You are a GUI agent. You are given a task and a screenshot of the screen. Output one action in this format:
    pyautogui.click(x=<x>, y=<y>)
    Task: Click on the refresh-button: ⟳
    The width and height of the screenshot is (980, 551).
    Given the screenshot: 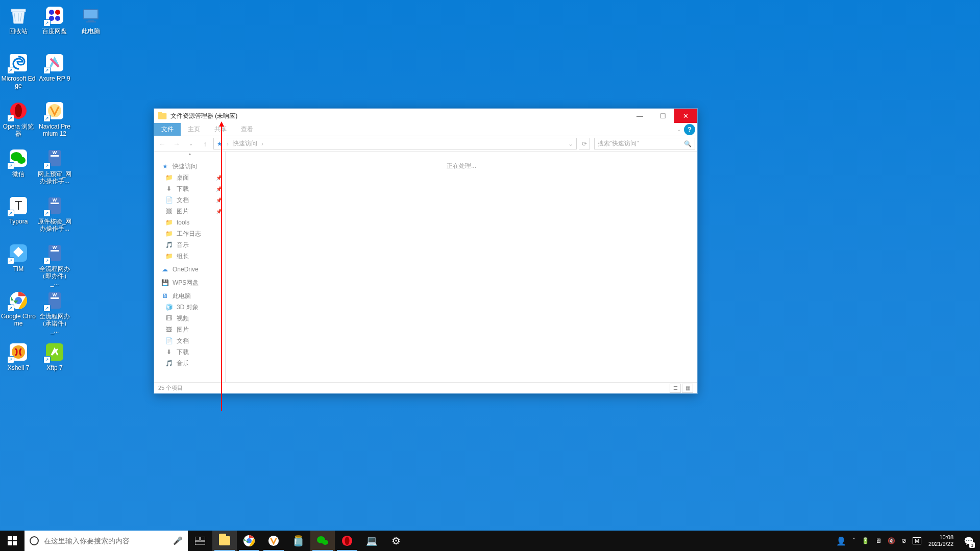 What is the action you would take?
    pyautogui.click(x=584, y=144)
    